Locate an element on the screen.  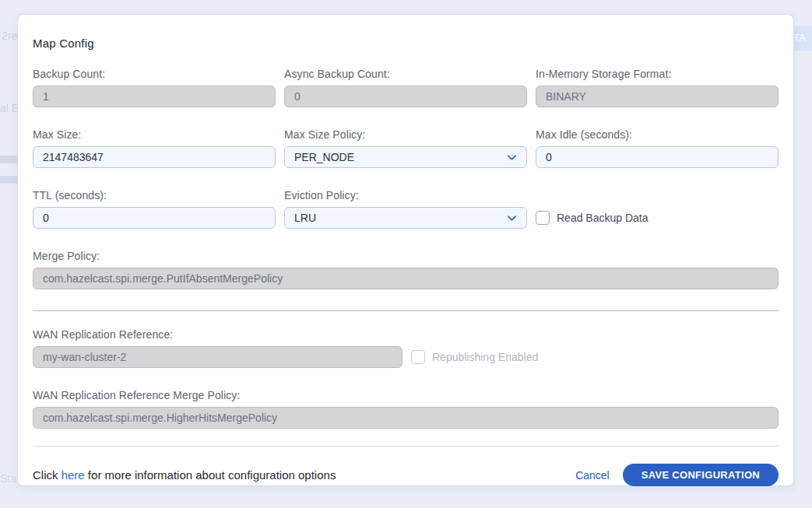
async-backup-count-field-group: Async Backup Count: is located at coordinates (406, 87).